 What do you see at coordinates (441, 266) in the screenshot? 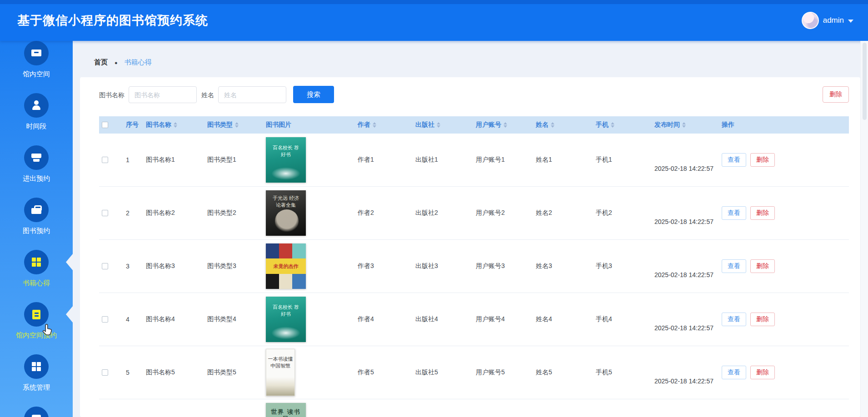
I see `row-press: 出版社3` at bounding box center [441, 266].